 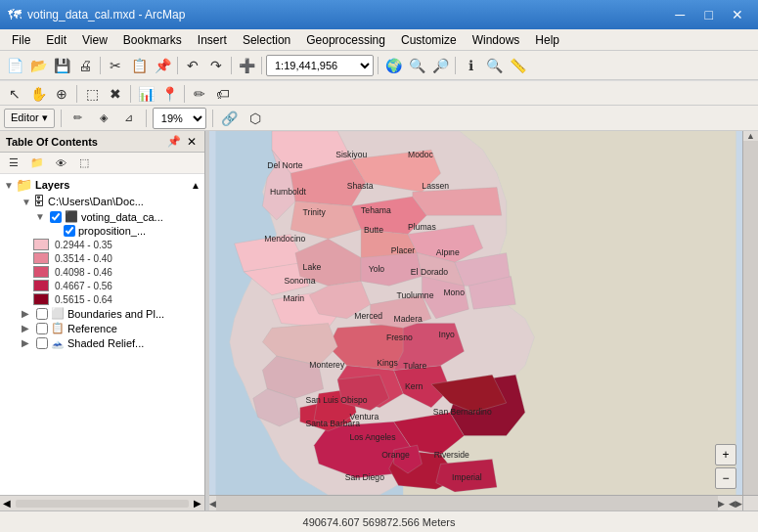 What do you see at coordinates (102, 231) in the screenshot?
I see `proposition-sublayer-item: ▶ proposition_...` at bounding box center [102, 231].